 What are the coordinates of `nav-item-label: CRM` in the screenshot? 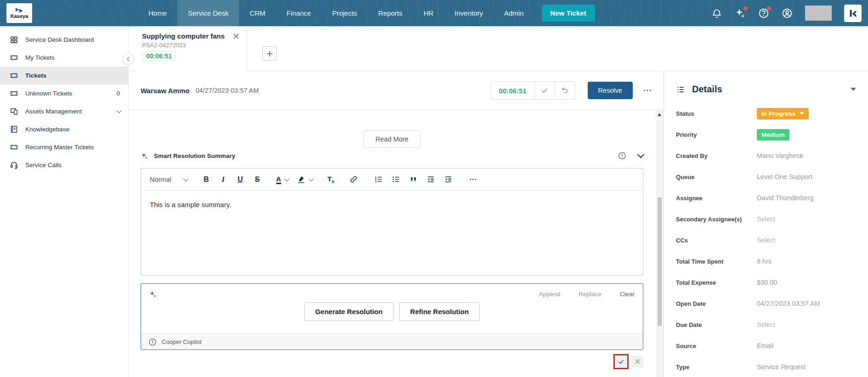 It's located at (257, 13).